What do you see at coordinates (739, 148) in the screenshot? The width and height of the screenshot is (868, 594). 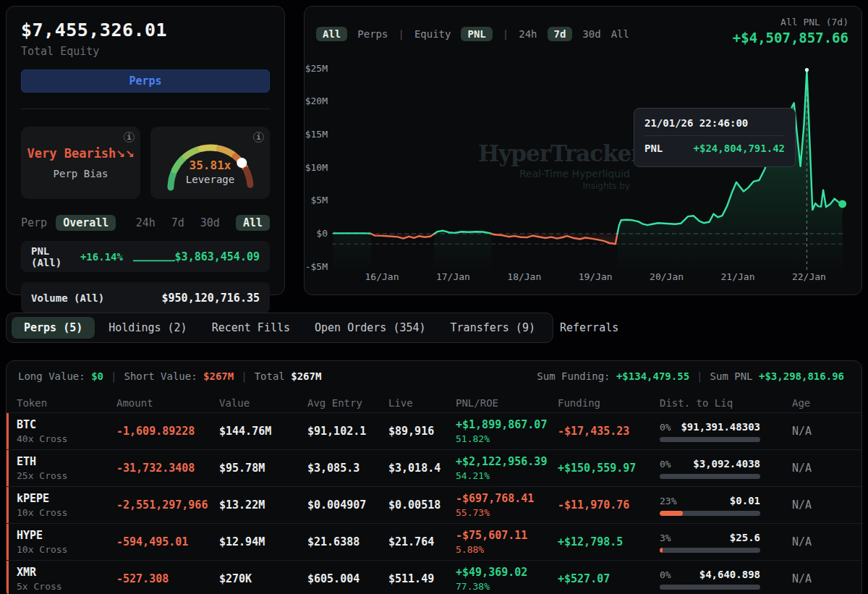 I see `tooltip-pnl-value: +$24,804,791.42` at bounding box center [739, 148].